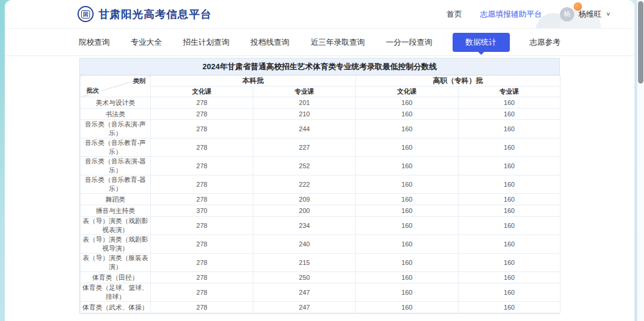 The height and width of the screenshot is (321, 644). What do you see at coordinates (116, 129) in the screenshot?
I see `category-cell: 音乐类（音乐表演-声乐）` at bounding box center [116, 129].